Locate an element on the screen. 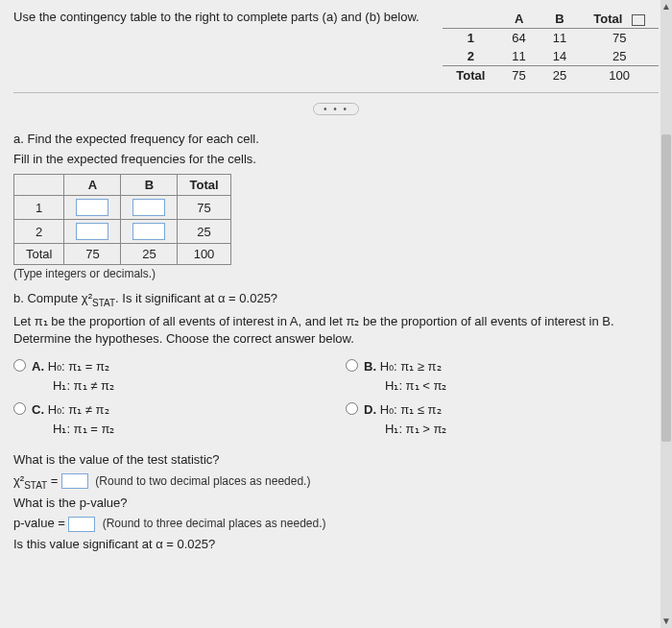 Image resolution: width=672 pixels, height=628 pixels. ct-col-b: B is located at coordinates (560, 19).